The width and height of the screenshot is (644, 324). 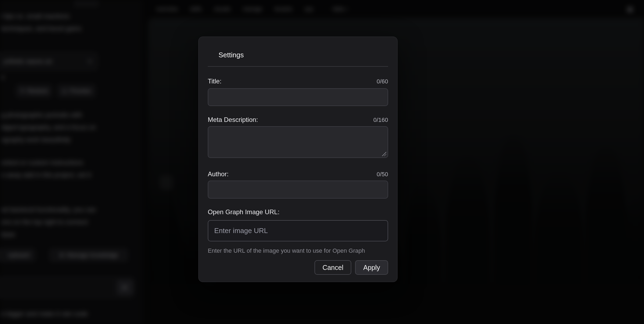 I want to click on og-image-url-field-label: Open Graph Image URL:, so click(x=244, y=212).